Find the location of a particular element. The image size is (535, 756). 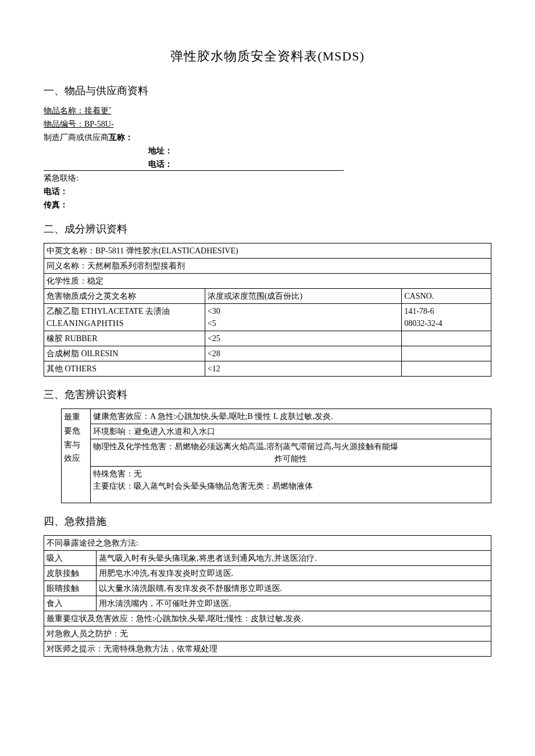

tel-row: 电话： is located at coordinates (194, 164).